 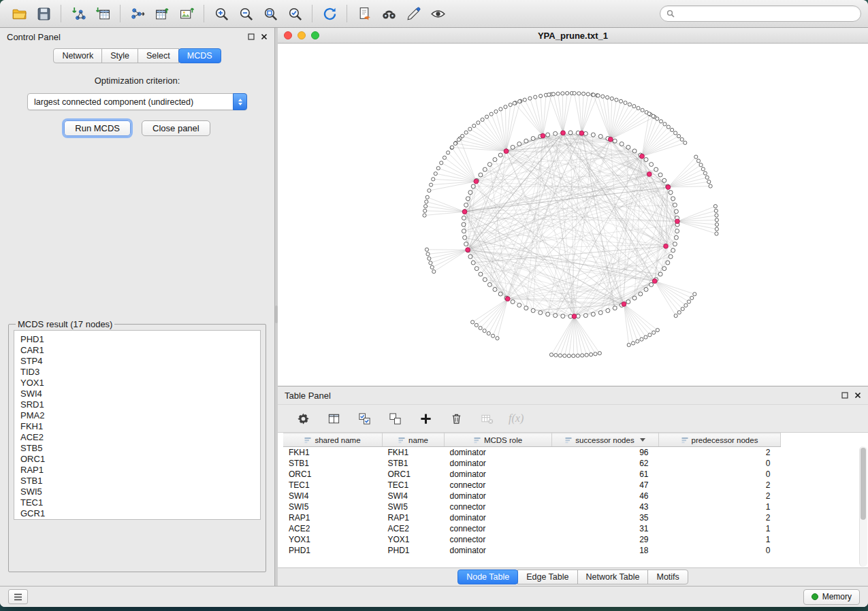 What do you see at coordinates (667, 577) in the screenshot?
I see `tab-motifs: Motifs` at bounding box center [667, 577].